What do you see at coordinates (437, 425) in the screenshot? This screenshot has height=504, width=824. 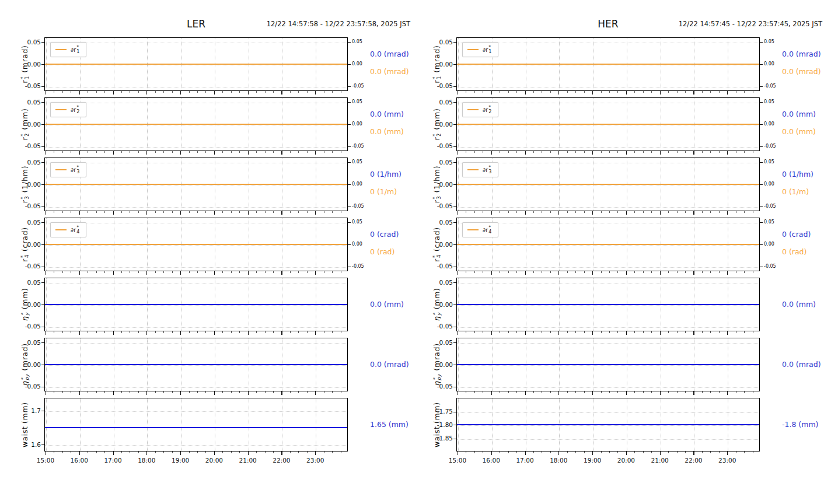 I see `y-axis-label: waist(mm)` at bounding box center [437, 425].